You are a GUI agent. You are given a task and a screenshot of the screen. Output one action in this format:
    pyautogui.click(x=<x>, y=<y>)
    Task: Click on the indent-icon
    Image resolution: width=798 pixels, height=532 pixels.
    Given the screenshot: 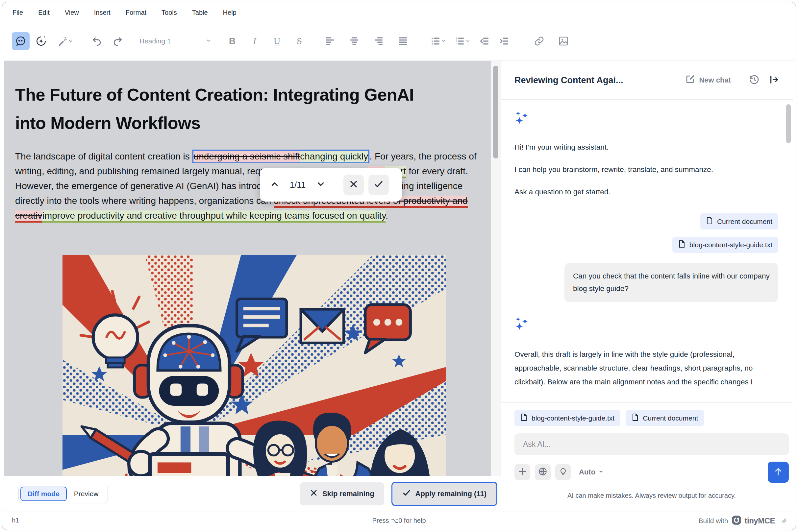 What is the action you would take?
    pyautogui.click(x=504, y=41)
    